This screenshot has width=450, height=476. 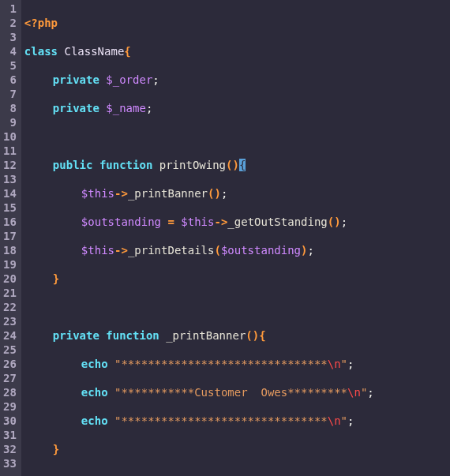 What do you see at coordinates (9, 94) in the screenshot?
I see `line-number: 7` at bounding box center [9, 94].